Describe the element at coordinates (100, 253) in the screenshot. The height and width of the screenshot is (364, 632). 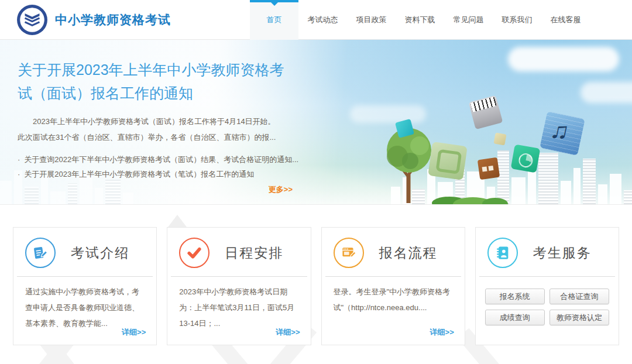
I see `card-title: 考试介绍` at that location.